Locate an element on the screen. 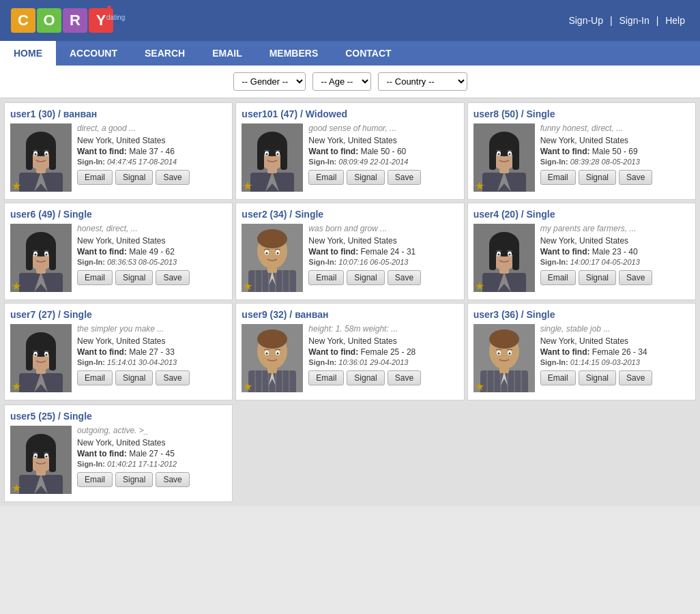 This screenshot has width=700, height=614. want-user7: Want to find: Male 27 - 33 is located at coordinates (151, 352).